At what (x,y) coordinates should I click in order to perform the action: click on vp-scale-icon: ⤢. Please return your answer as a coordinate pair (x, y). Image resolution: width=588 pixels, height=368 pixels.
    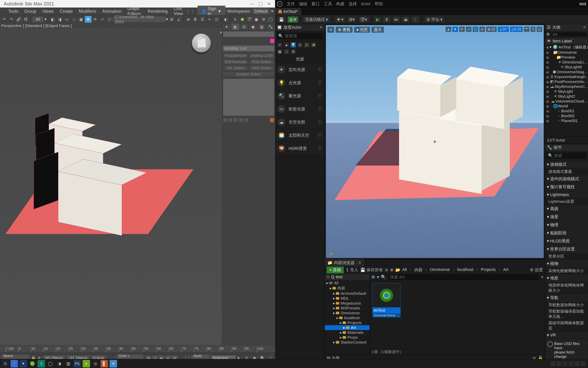
    Looking at the image, I should click on (469, 29).